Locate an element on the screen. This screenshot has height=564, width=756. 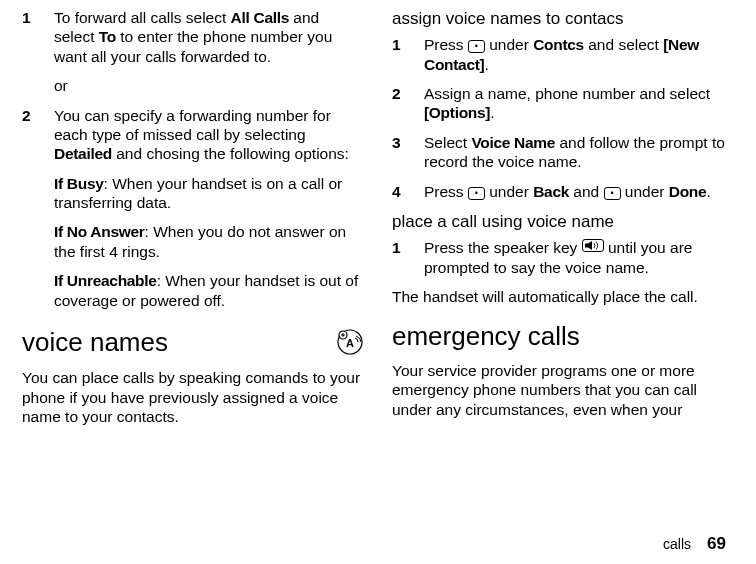
assign-step-2: 2 Assign a name, phone number and select… is located at coordinates (563, 104).